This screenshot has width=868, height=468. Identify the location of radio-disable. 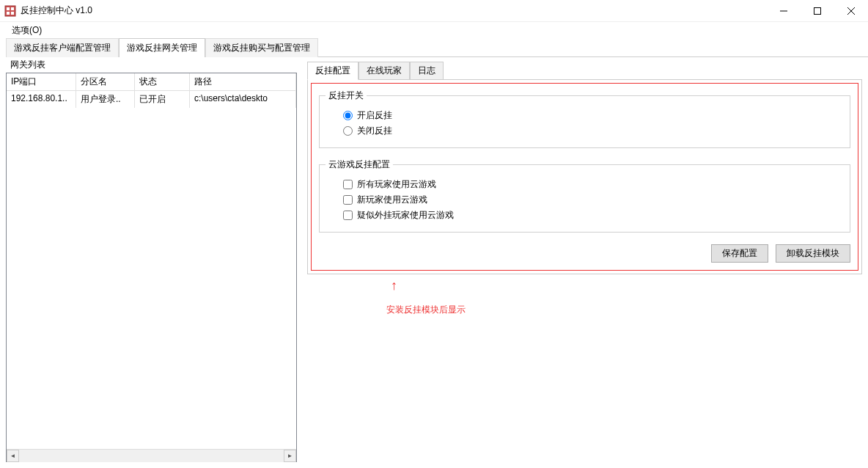
(347, 131).